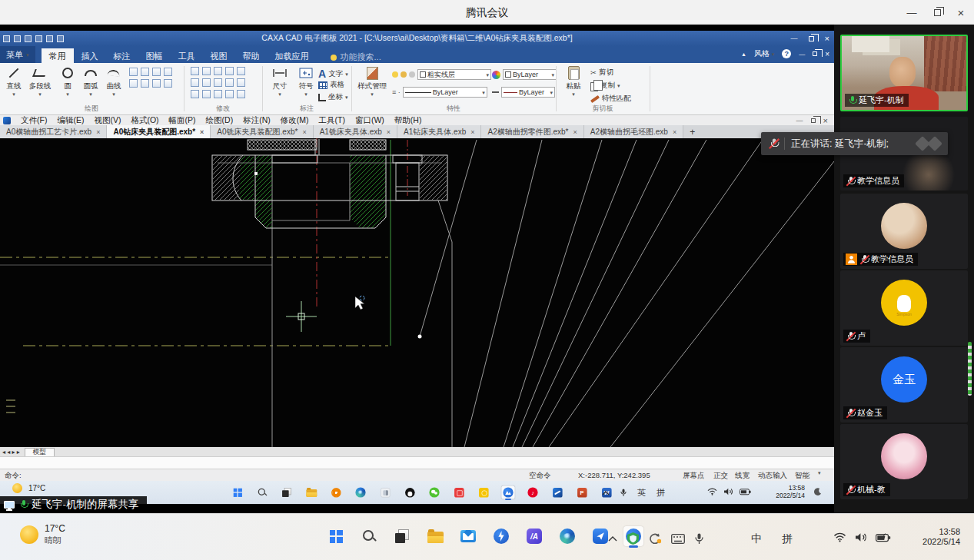 The width and height of the screenshot is (974, 560). Describe the element at coordinates (412, 75) in the screenshot. I see `layer-lock-icon` at that location.